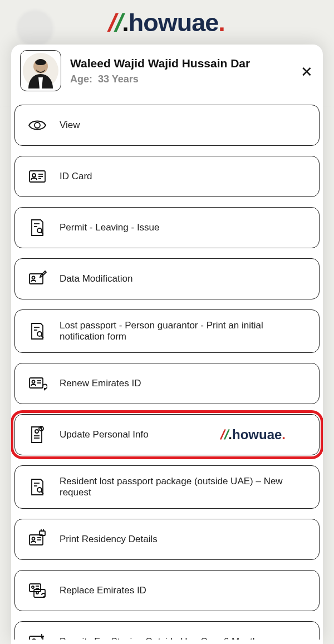 The image size is (334, 644). What do you see at coordinates (167, 228) in the screenshot?
I see `menu-item-permit-leaving: Permit - Leaving - Issue` at bounding box center [167, 228].